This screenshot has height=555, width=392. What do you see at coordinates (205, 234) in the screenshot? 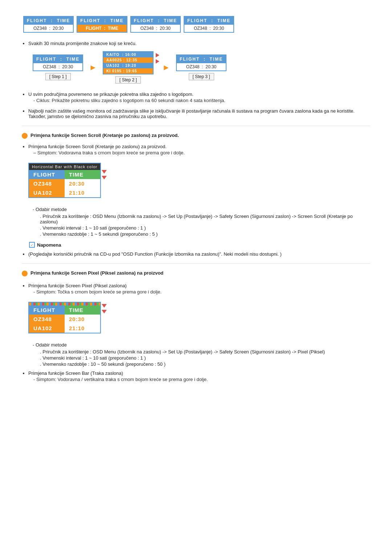
I see `method-1-3: . Vremensko razdoblje : 1 ~ 5 sekundi (p…` at bounding box center [205, 234].